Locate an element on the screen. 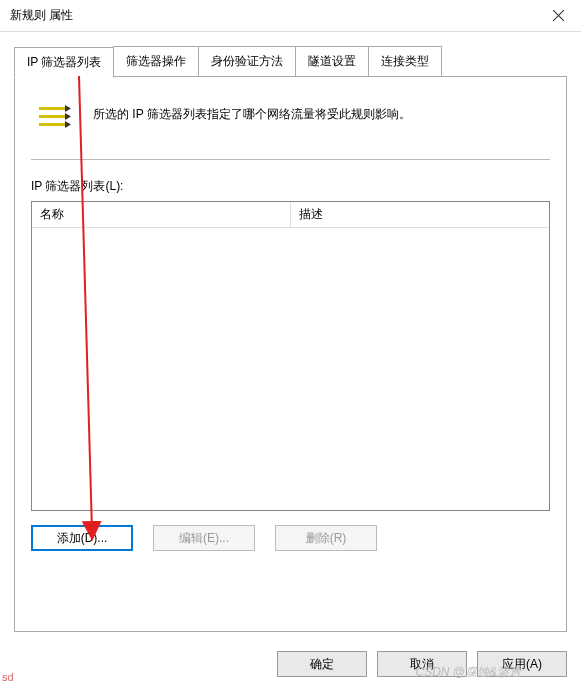  edit-button: 编辑(E)... is located at coordinates (204, 538).